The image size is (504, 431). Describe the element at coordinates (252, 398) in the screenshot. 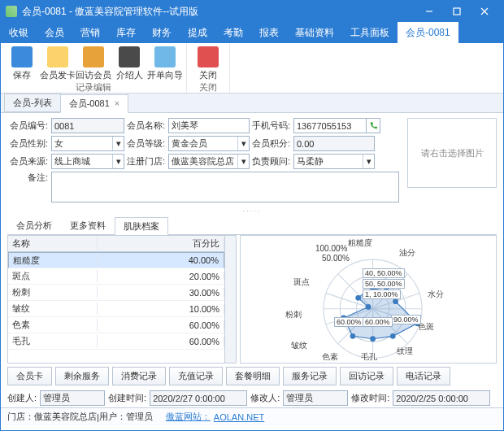

I see `audit-row: 创建人: 管理员 创建时间: 2020/2/27 0:00:00 修改人: 管理…` at that location.